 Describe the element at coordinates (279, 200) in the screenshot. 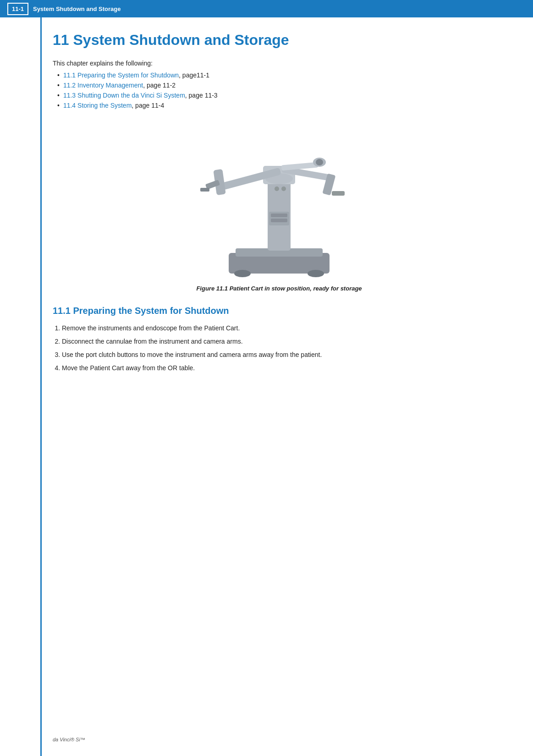

I see `robot-cart-image` at that location.